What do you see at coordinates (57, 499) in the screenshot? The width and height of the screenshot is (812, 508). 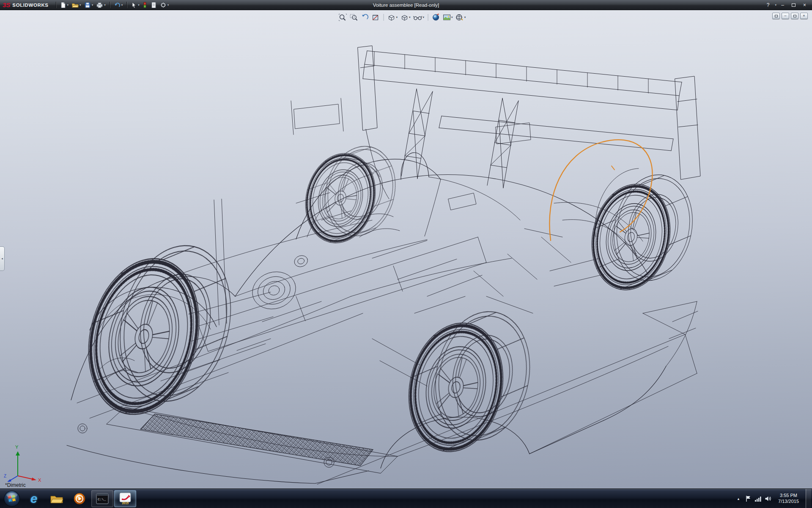 I see `folder-icon` at bounding box center [57, 499].